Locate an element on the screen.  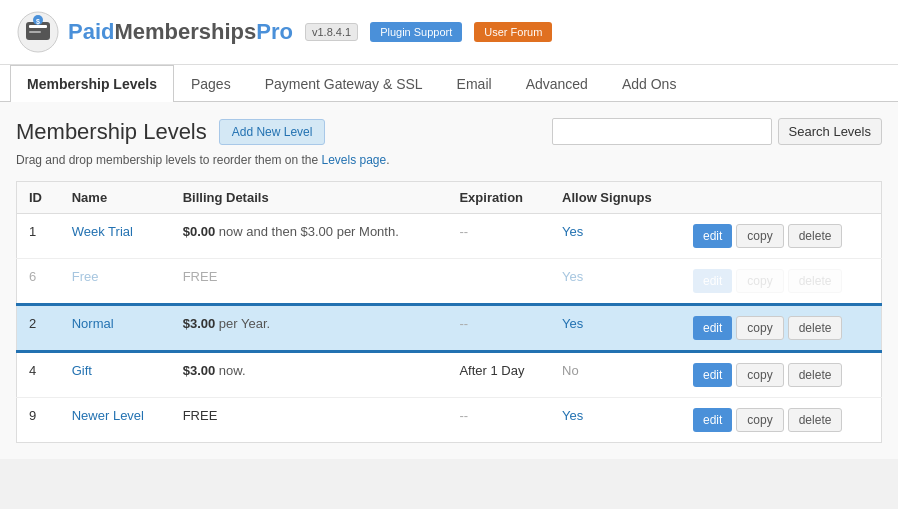
col-actions is located at coordinates (782, 198).